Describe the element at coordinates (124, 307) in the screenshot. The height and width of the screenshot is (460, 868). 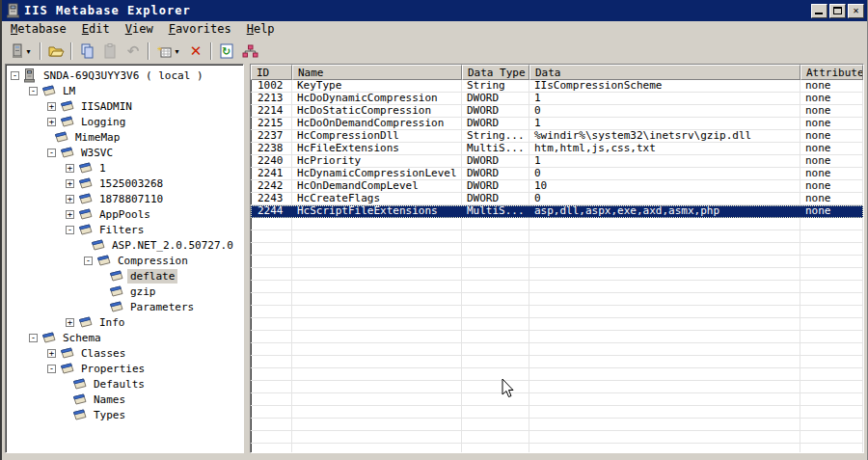
I see `tree-item-parameters: Parameters` at that location.